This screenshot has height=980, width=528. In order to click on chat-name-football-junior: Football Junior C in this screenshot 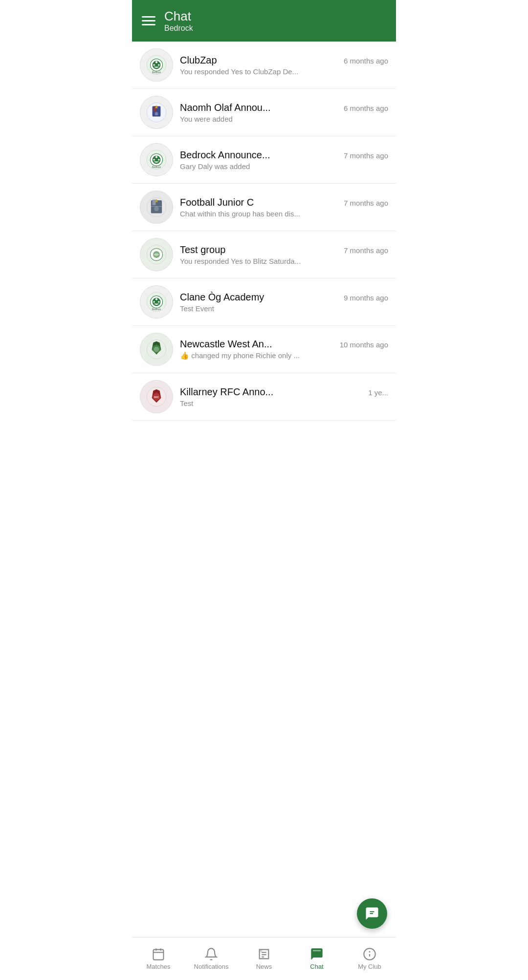, I will do `click(260, 202)`.